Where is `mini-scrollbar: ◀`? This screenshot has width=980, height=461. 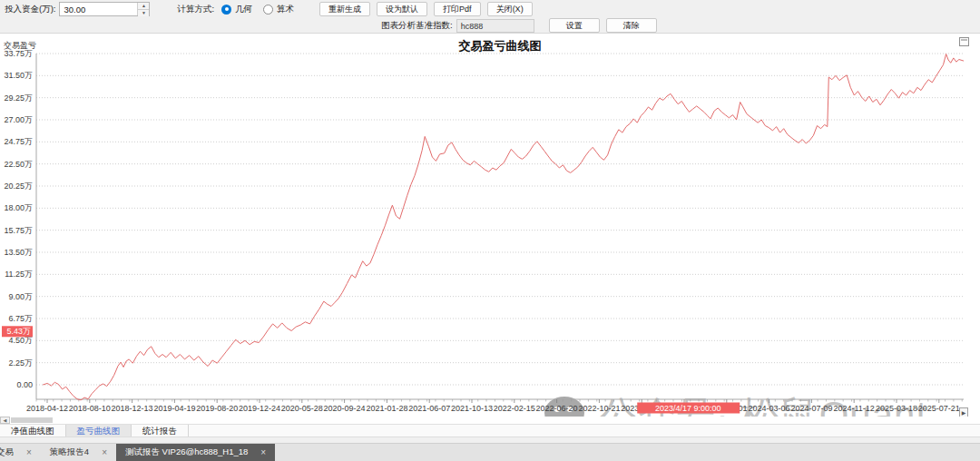
mini-scrollbar: ◀ is located at coordinates (490, 420).